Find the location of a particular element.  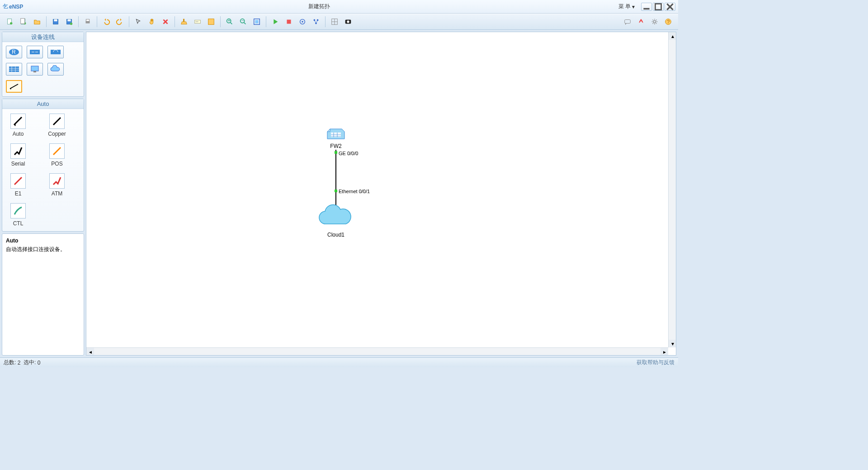

new-topo-button is located at coordinates (10, 22).